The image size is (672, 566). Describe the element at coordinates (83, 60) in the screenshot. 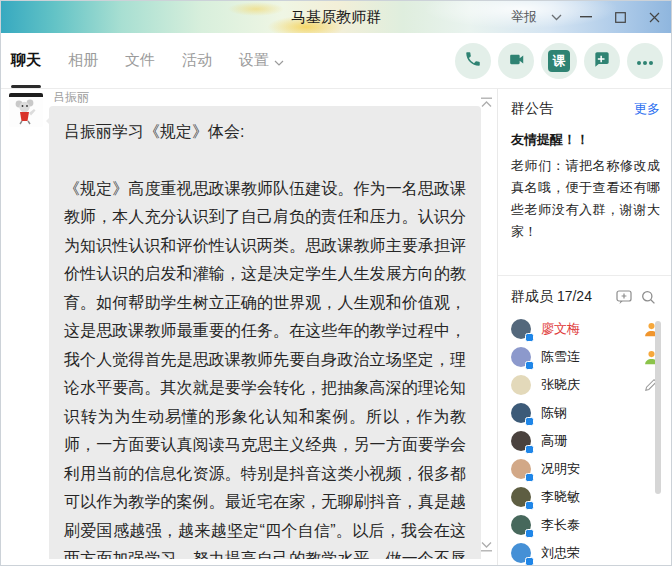

I see `tab-album: 相册` at that location.